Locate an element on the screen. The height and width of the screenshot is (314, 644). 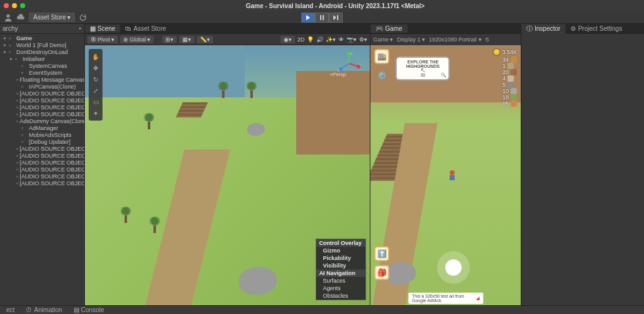
gizmos-icon: ⚙▾ is located at coordinates (364, 40).